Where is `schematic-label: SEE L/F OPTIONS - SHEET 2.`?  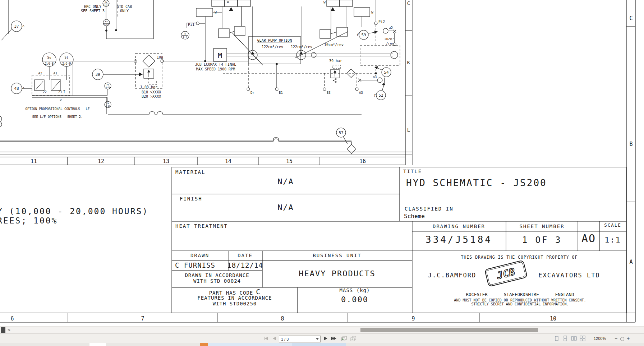 schematic-label: SEE L/F OPTIONS - SHEET 2. is located at coordinates (58, 117).